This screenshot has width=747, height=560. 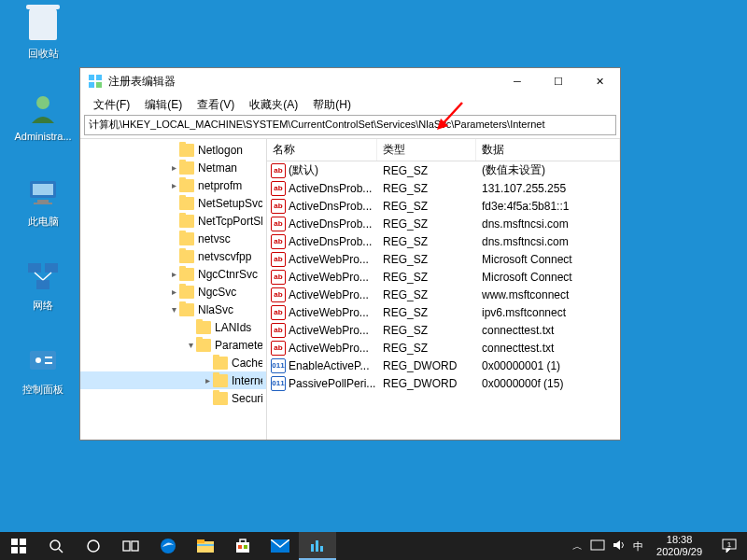 What do you see at coordinates (56, 546) in the screenshot?
I see `search-button` at bounding box center [56, 546].